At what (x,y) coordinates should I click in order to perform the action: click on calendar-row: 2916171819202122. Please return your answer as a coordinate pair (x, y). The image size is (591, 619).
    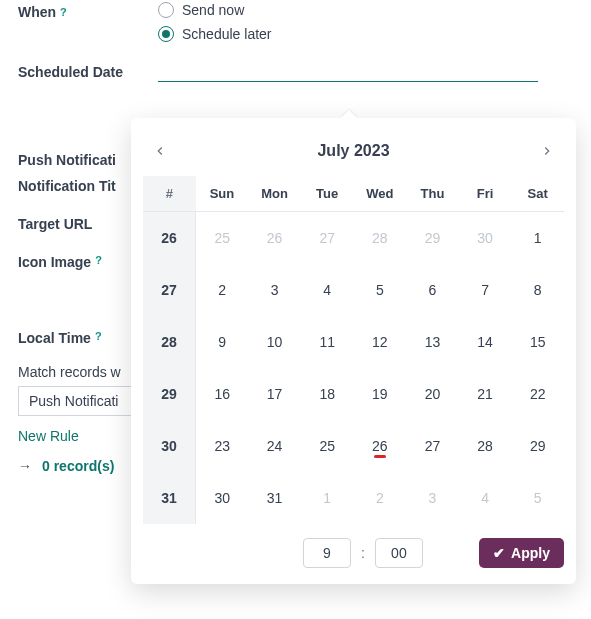
    Looking at the image, I should click on (354, 394).